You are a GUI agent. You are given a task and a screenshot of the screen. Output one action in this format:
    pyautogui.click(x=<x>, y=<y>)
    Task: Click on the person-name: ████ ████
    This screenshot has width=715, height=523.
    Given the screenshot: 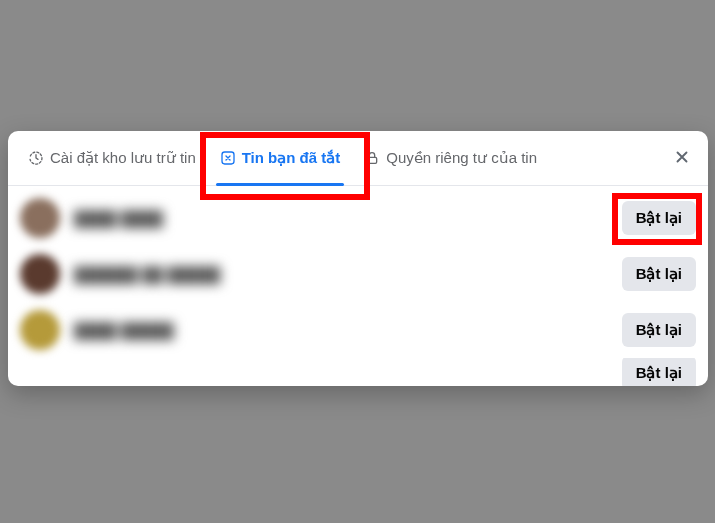 What is the action you would take?
    pyautogui.click(x=348, y=218)
    